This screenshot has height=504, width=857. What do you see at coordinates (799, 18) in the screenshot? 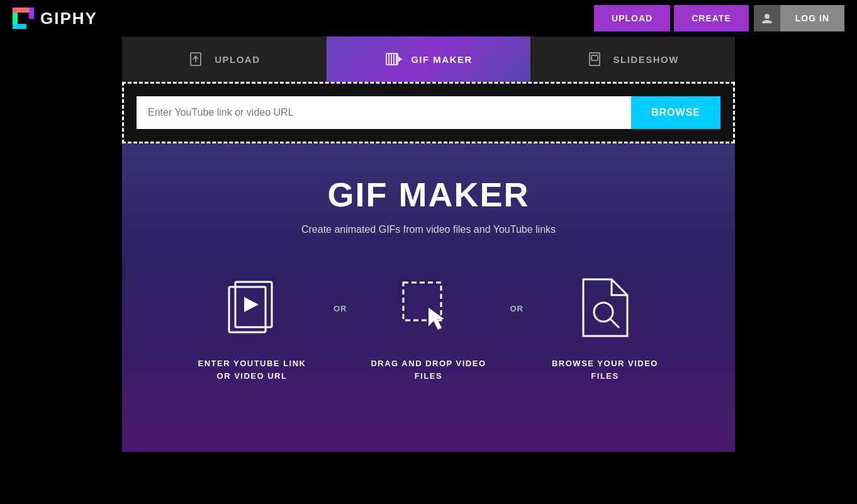
I see `login-area: LOG IN` at bounding box center [799, 18].